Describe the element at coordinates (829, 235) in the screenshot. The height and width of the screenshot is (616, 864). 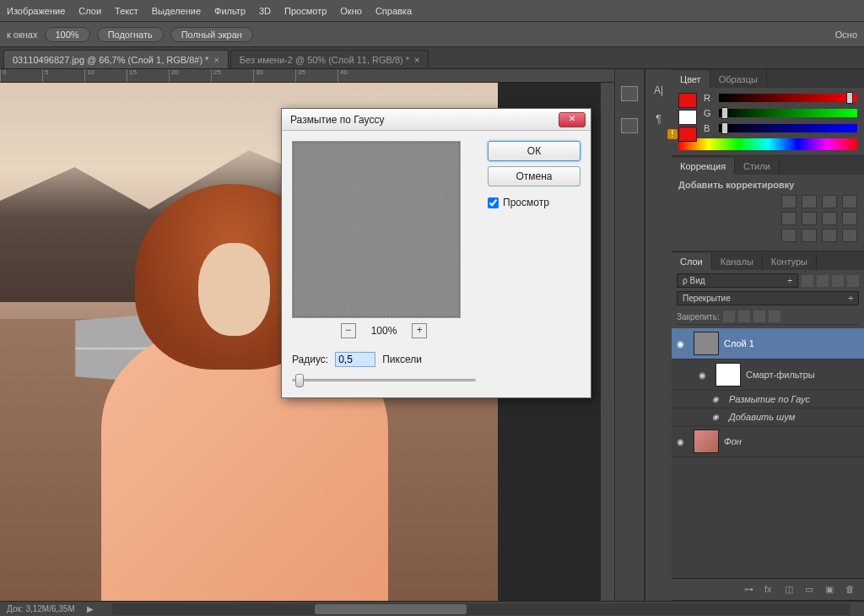
I see `lookup-adjustment-icon` at that location.